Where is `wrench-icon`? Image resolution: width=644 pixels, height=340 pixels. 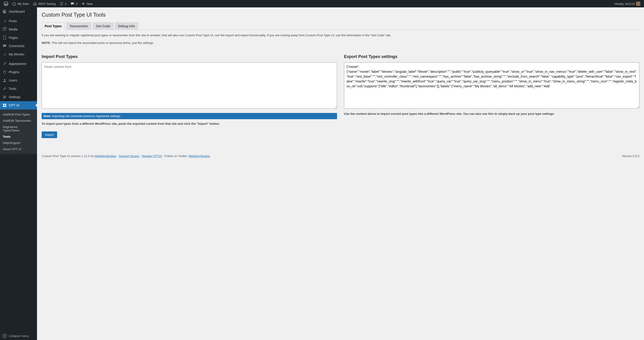
wrench-icon is located at coordinates (4, 89).